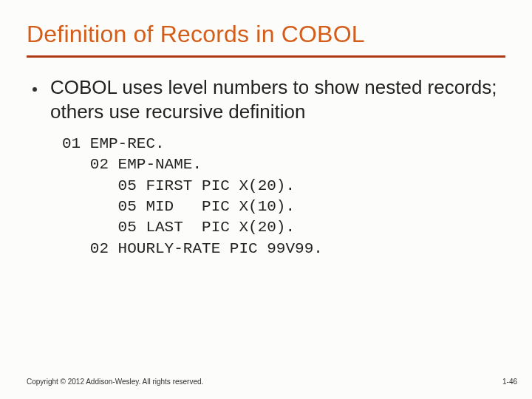 This screenshot has width=532, height=399. Describe the element at coordinates (269, 99) in the screenshot. I see `bullet-item: COBOL uses level numbers to show nested …` at that location.